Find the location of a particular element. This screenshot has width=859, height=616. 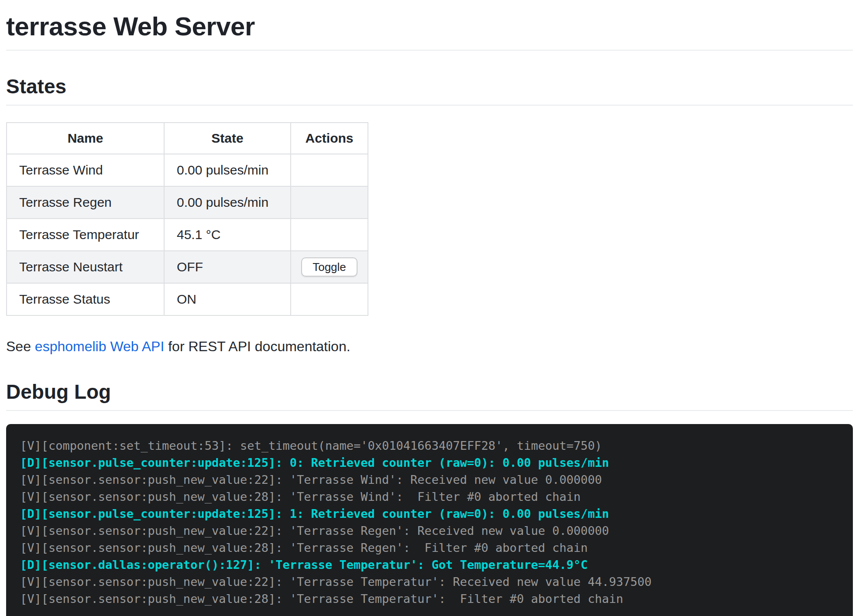

api-note: See esphomelib Web API for REST API docu… is located at coordinates (430, 346).